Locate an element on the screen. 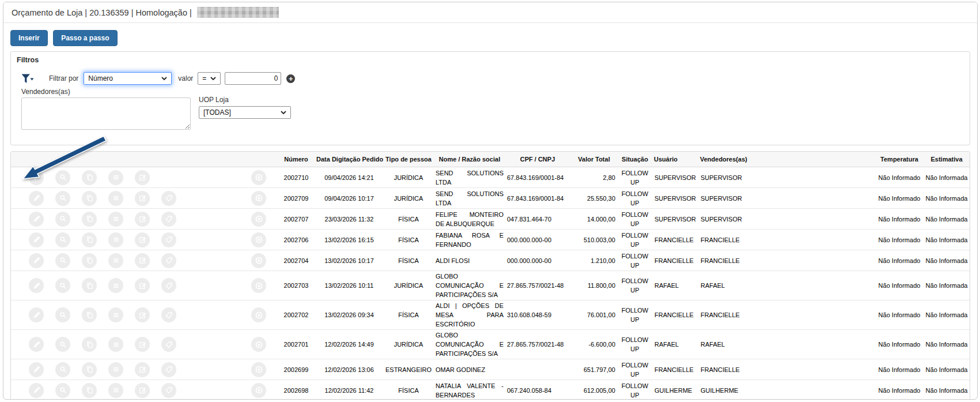 Image resolution: width=980 pixels, height=402 pixels. filter-value-input is located at coordinates (253, 78).